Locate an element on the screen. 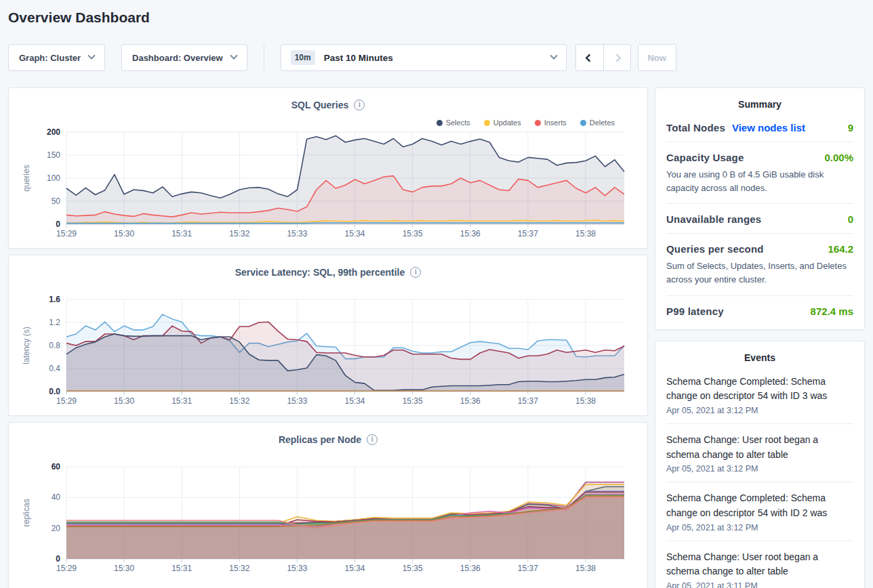  svg-text: 0.0 is located at coordinates (54, 392).